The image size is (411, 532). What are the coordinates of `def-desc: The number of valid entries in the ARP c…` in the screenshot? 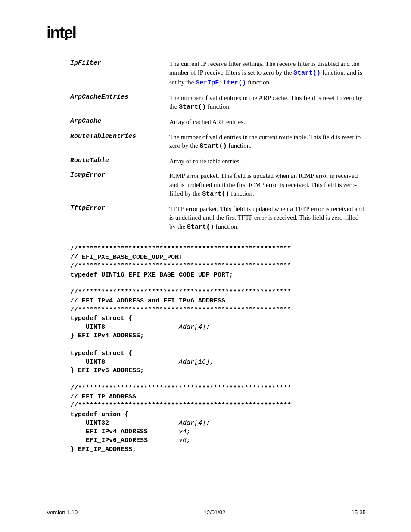 It's located at (268, 103).